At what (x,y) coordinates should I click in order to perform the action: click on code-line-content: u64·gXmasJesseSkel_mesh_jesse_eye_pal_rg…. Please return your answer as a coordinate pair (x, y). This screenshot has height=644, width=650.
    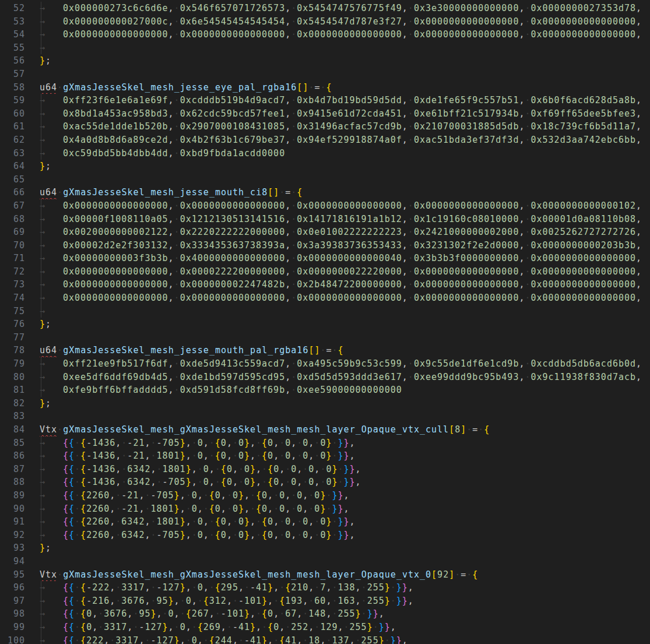
    Looking at the image, I should click on (345, 87).